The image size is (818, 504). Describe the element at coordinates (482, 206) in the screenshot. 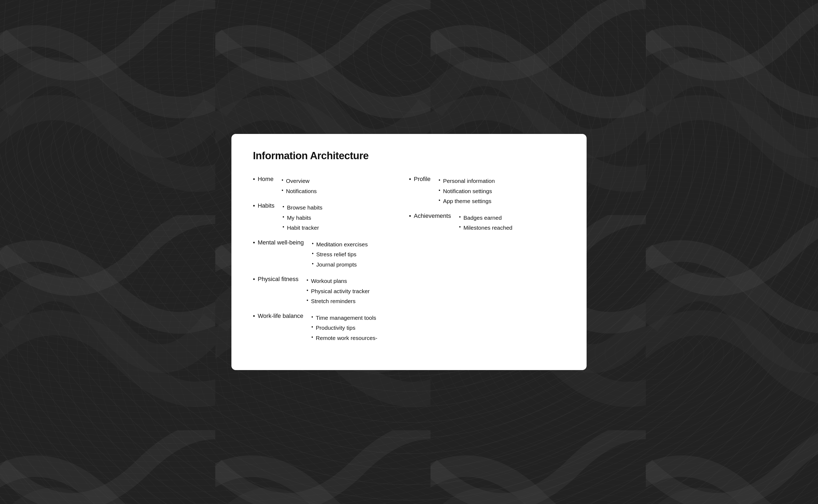

I see `right-list: ProfilePersonal informationNotification …` at that location.